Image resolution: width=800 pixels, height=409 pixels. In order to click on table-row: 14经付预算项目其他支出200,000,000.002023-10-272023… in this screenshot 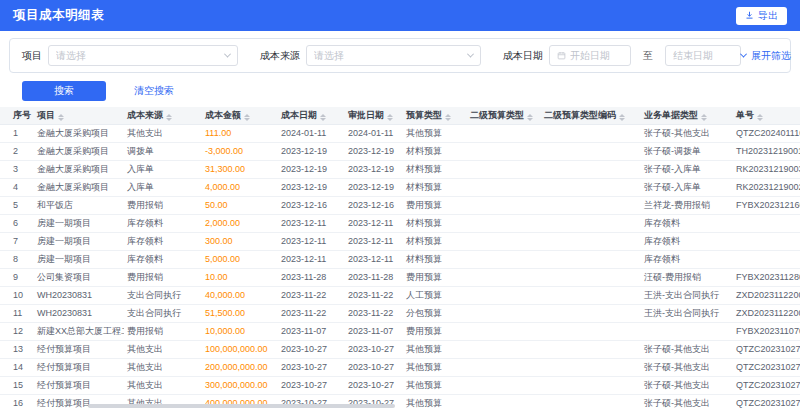, I will do `click(400, 367)`.